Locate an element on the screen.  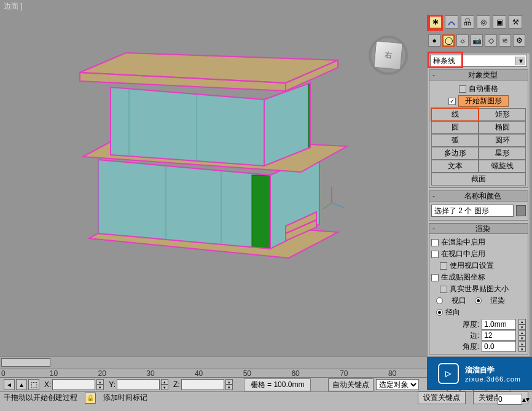
camera-icon: 📷 is located at coordinates (477, 41).